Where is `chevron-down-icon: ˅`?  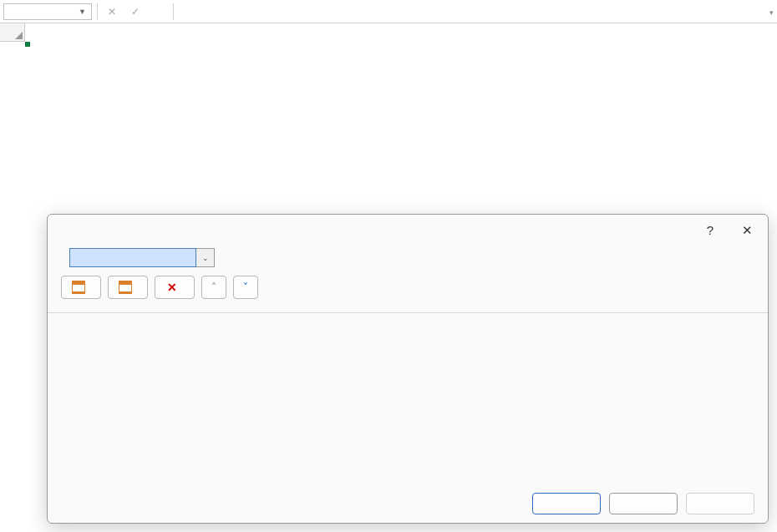 chevron-down-icon: ˅ is located at coordinates (246, 287).